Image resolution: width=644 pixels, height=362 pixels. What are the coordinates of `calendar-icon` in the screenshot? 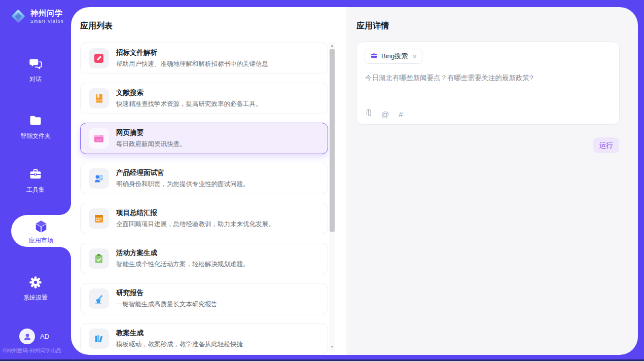 It's located at (99, 219).